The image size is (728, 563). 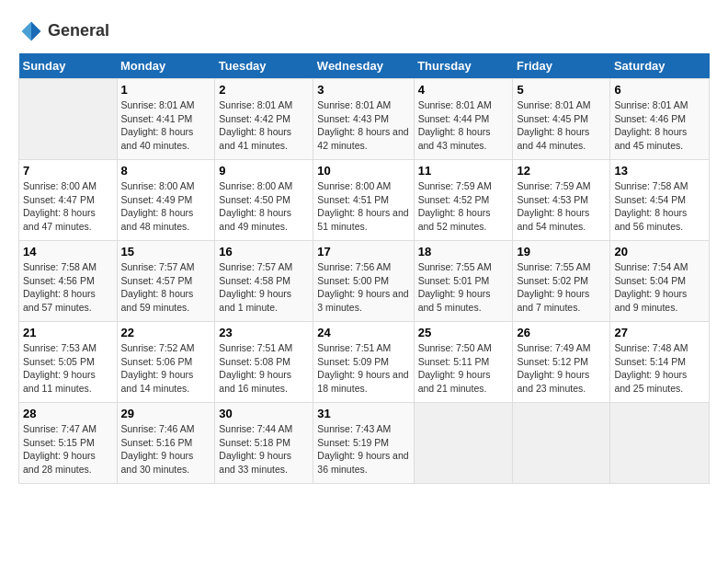 I want to click on sunset-label: Sunset: 4:45 PM, so click(x=552, y=119).